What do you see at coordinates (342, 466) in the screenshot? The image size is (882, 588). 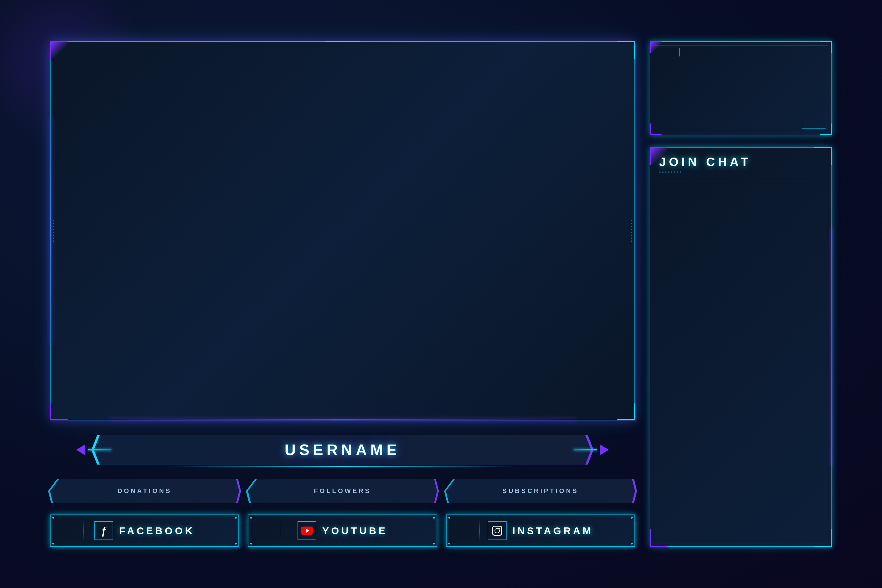 I see `username-bottom-line` at bounding box center [342, 466].